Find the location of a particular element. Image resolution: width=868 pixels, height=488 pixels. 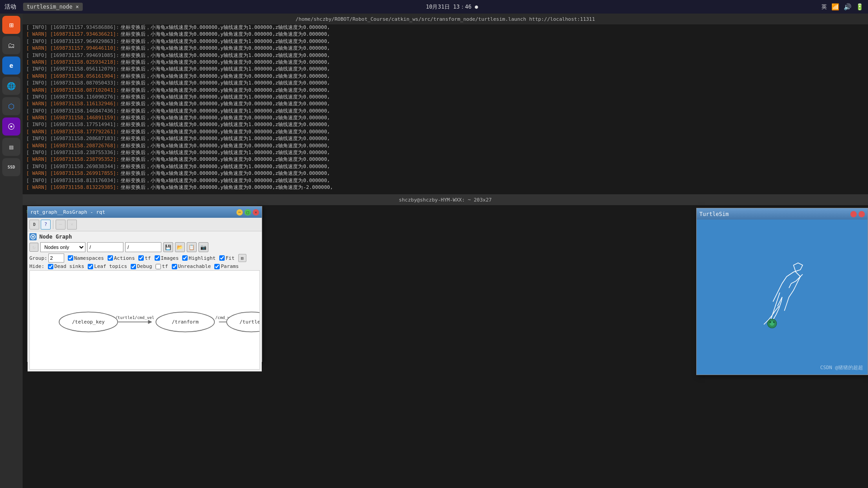

sidebar-icon-ssd: SSD is located at coordinates (11, 167).